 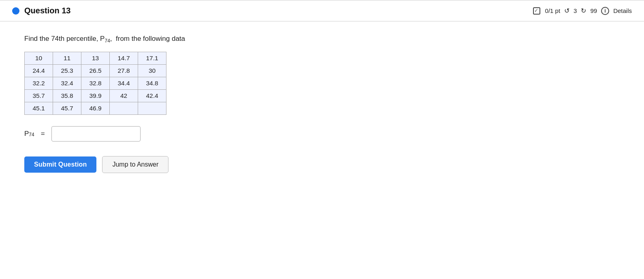 I want to click on info-icon: i, so click(x=605, y=11).